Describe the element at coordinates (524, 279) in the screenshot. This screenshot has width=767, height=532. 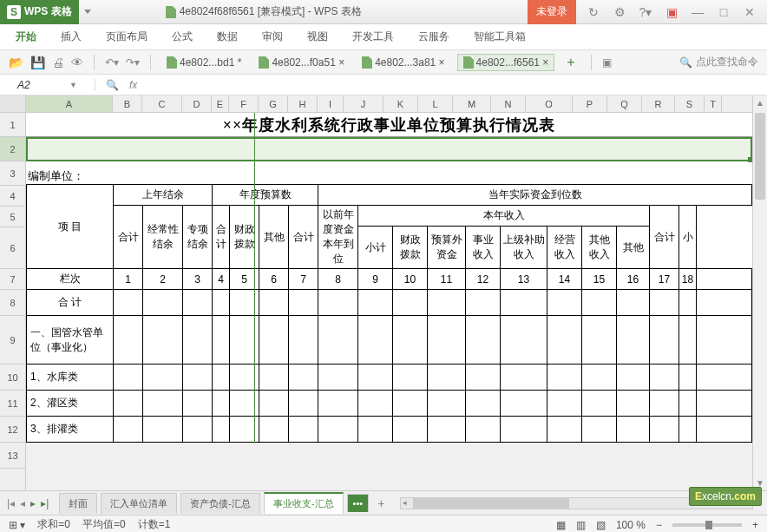
I see `td: 13` at that location.